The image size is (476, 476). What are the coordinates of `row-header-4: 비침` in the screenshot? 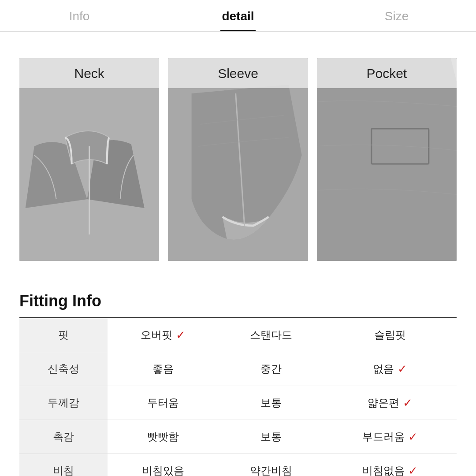 It's located at (63, 465).